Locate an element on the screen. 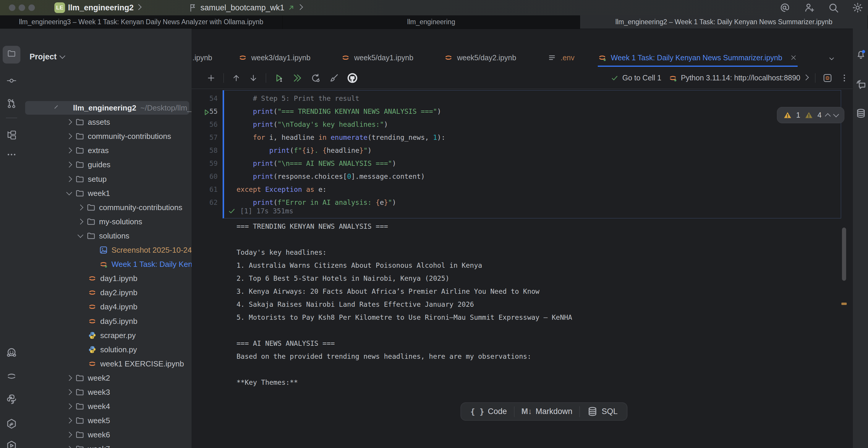  tree-item-week2: week2 is located at coordinates (107, 378).